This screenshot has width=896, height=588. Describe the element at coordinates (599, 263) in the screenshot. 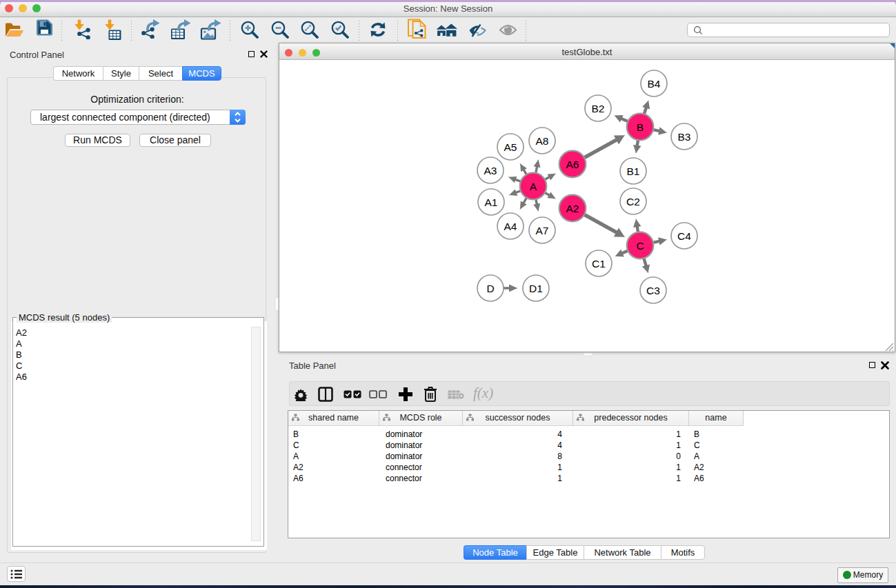

I see `svg-text: C1` at that location.